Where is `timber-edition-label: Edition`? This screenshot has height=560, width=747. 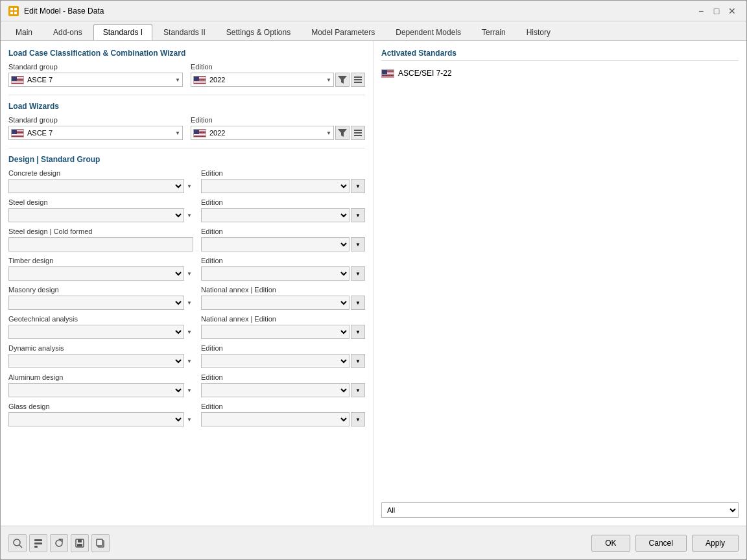
timber-edition-label: Edition is located at coordinates (283, 261).